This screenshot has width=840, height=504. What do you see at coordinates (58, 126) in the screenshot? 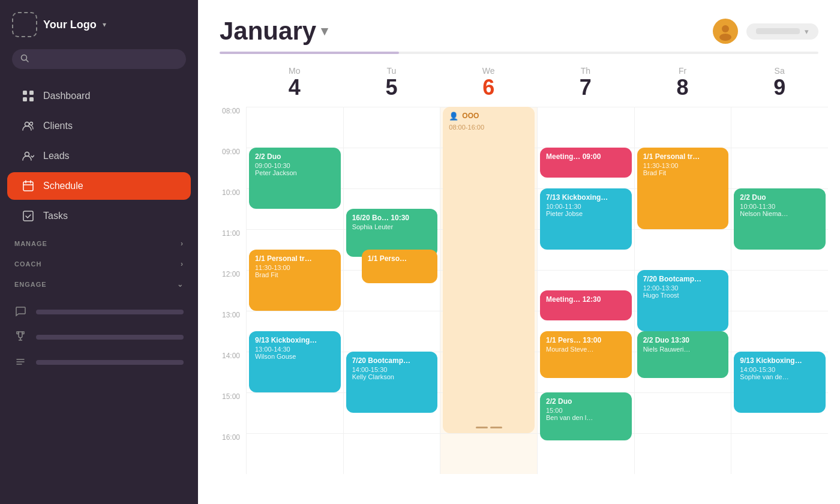
I see `clients-label: Clients` at bounding box center [58, 126].